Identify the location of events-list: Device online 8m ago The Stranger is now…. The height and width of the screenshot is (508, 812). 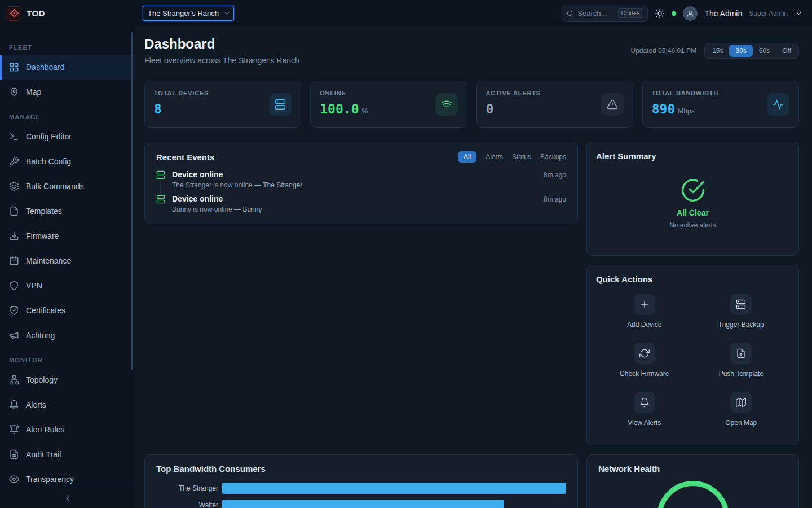
(361, 192).